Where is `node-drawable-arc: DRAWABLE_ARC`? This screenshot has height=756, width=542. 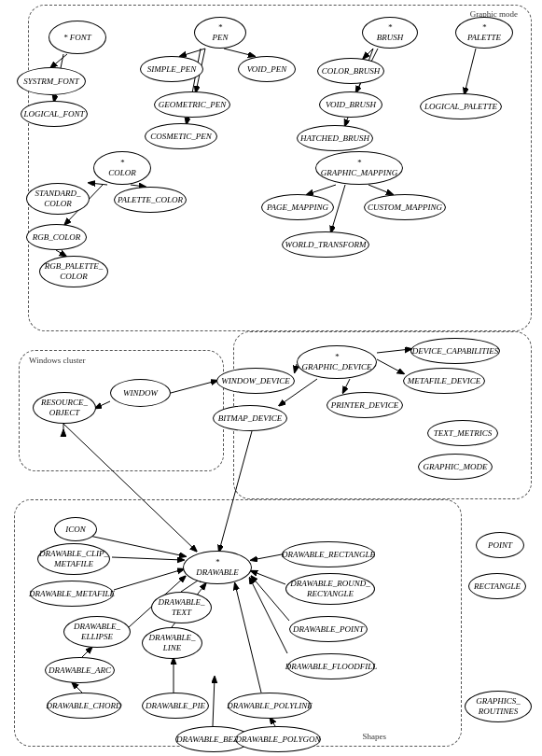
node-drawable-arc: DRAWABLE_ARC is located at coordinates (80, 670).